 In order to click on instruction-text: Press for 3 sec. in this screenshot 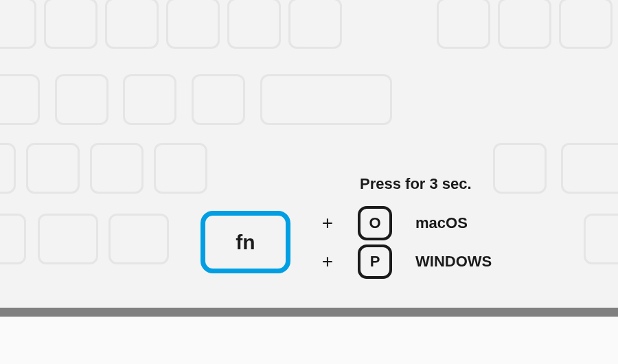, I will do `click(416, 184)`.